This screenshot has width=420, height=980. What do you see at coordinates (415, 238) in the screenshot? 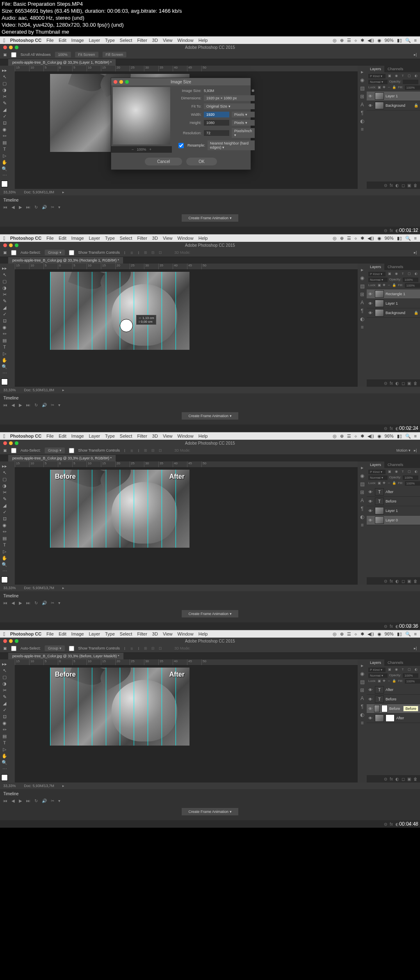
I see `menu-icon: ≡` at bounding box center [415, 238].